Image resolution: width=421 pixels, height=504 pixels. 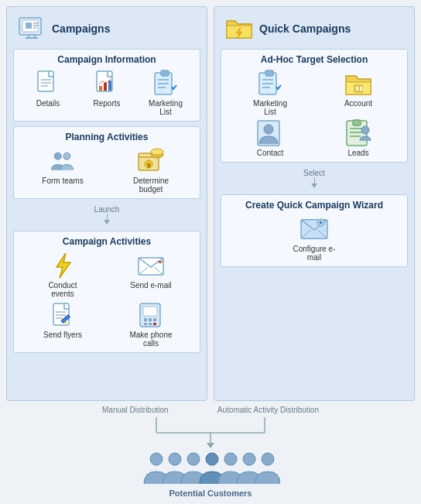 What do you see at coordinates (48, 88) in the screenshot?
I see `details-item: Details` at bounding box center [48, 88].